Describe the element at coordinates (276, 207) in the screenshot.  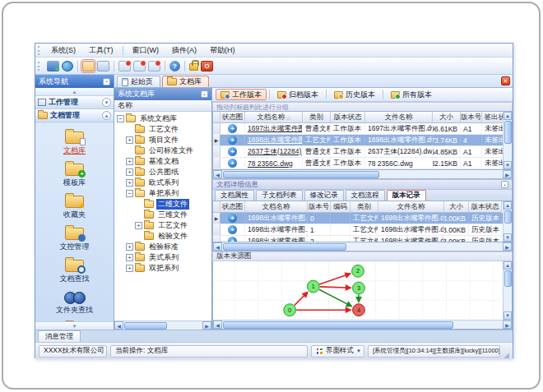
I see `column-header-文档名称: 文档名称` at that location.